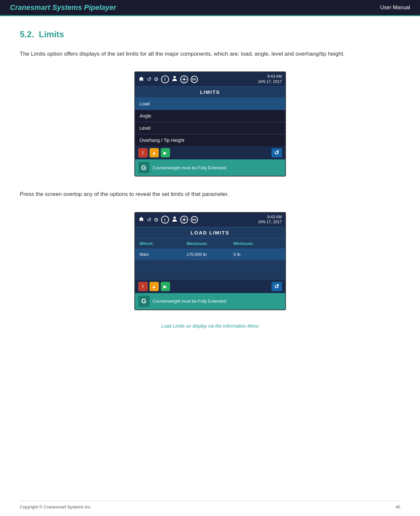 This screenshot has height=516, width=420. What do you see at coordinates (154, 153) in the screenshot?
I see `alert-yellow-button: ▲` at bounding box center [154, 153].